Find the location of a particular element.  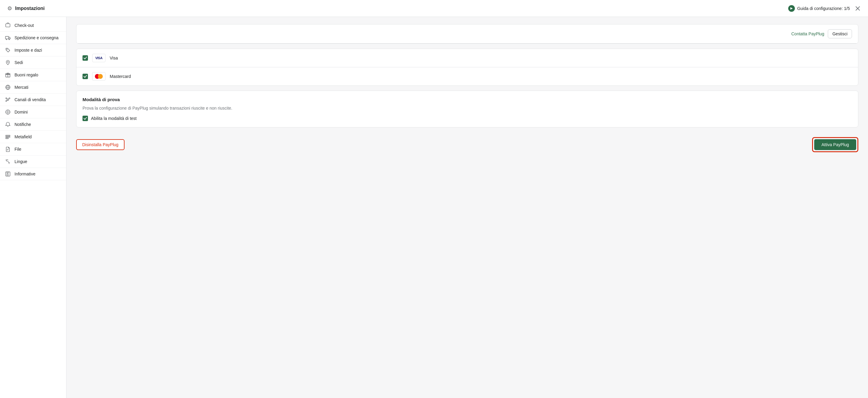

file-icon is located at coordinates (8, 149).